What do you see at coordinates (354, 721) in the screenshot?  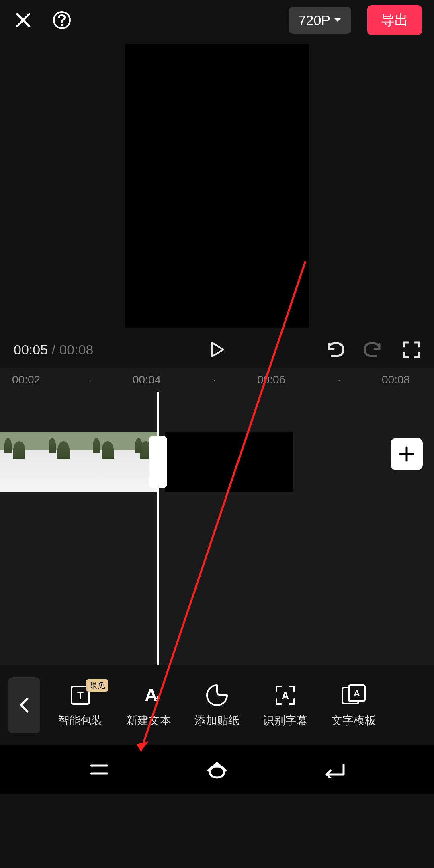 I see `tool-label: 文字模板` at bounding box center [354, 721].